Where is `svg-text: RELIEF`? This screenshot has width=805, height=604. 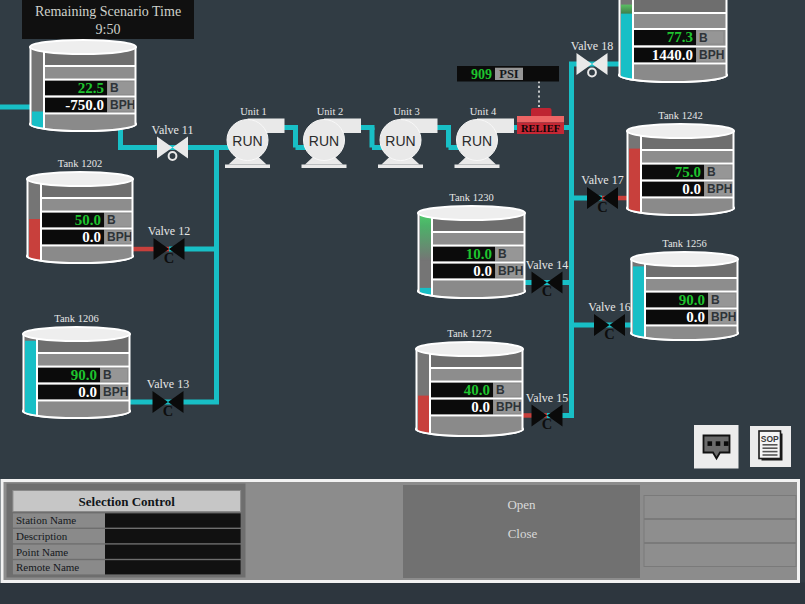
svg-text: RELIEF is located at coordinates (540, 128).